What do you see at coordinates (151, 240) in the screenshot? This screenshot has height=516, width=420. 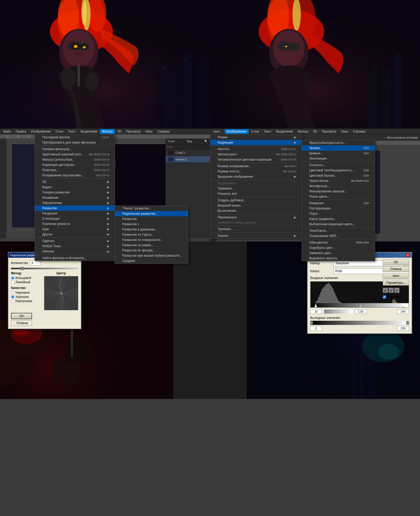 I see `blur-surface: Размытие по поверхности...` at bounding box center [151, 240].